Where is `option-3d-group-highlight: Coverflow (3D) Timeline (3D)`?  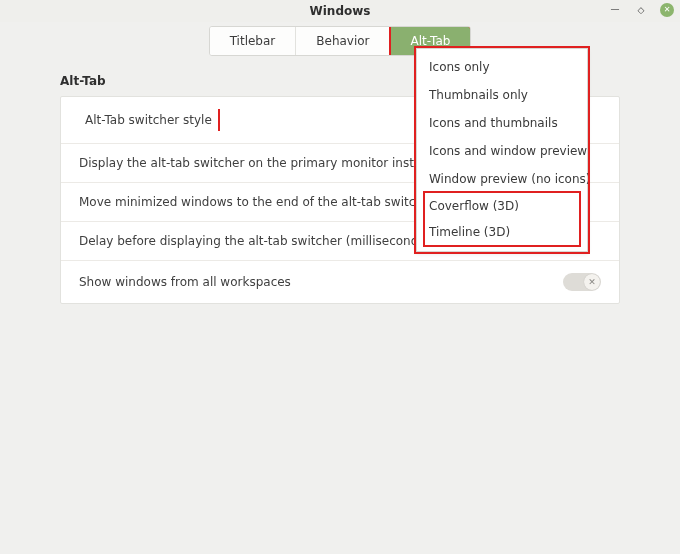 option-3d-group-highlight: Coverflow (3D) Timeline (3D) is located at coordinates (502, 219).